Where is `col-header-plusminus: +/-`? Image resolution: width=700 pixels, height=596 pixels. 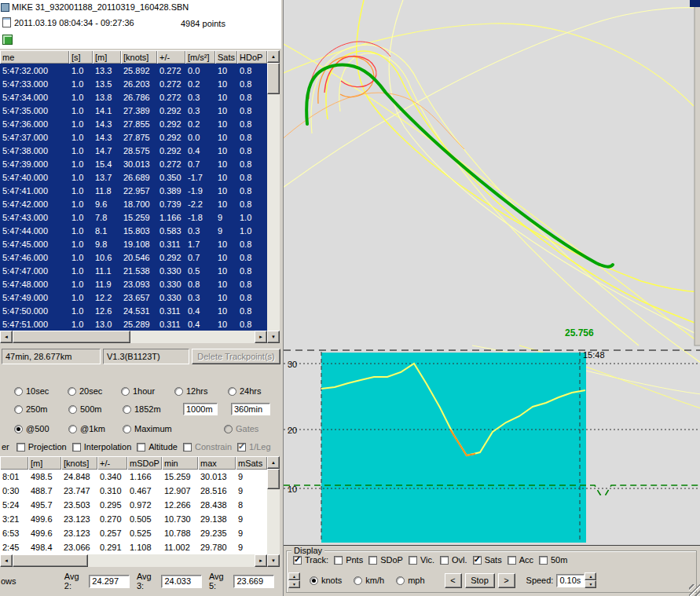
col-header-plusminus: +/- is located at coordinates (171, 57).